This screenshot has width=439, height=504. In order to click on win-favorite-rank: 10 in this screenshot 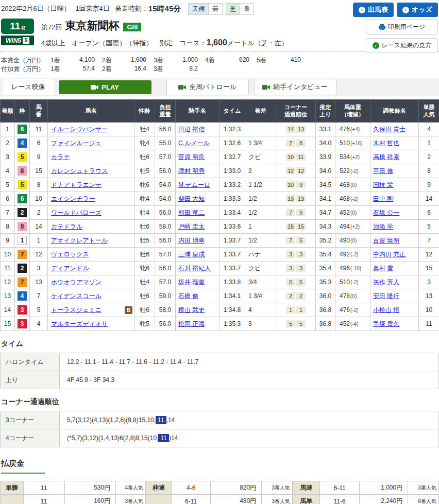, I will do `click(429, 310)`.